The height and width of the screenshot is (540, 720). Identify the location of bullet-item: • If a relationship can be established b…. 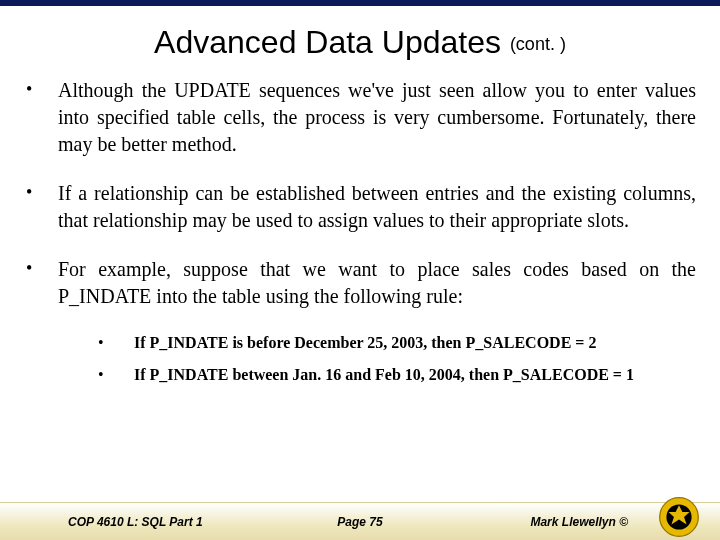
(360, 207).